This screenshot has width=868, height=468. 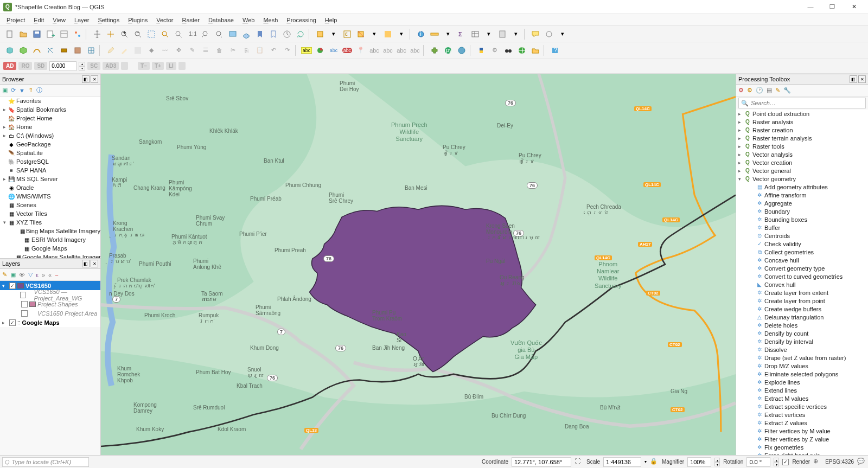 What do you see at coordinates (246, 50) in the screenshot?
I see `copy-features-icon: ⎘` at bounding box center [246, 50].